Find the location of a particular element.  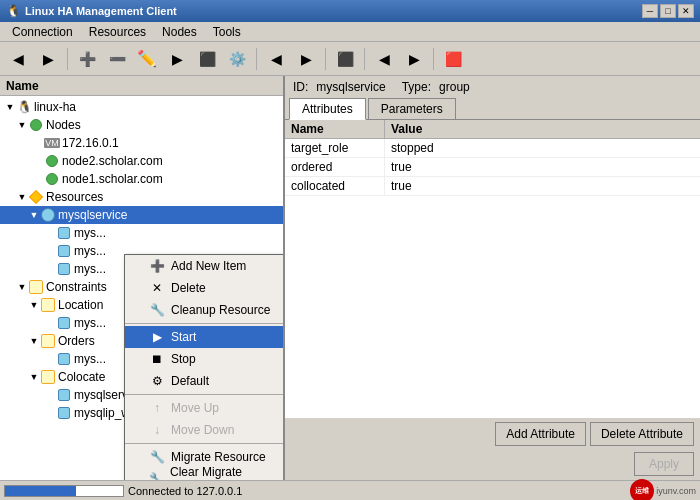

delete-attribute-button: Delete Attribute is located at coordinates (642, 434).